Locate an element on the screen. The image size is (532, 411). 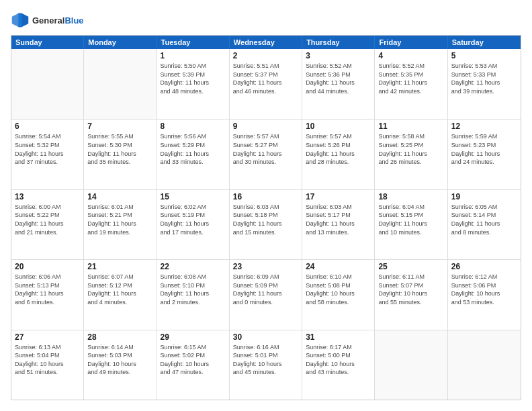
cell-info: Sunrise: 5:52 AM Sunset: 5:36 PM Dayligh… is located at coordinates (339, 79).